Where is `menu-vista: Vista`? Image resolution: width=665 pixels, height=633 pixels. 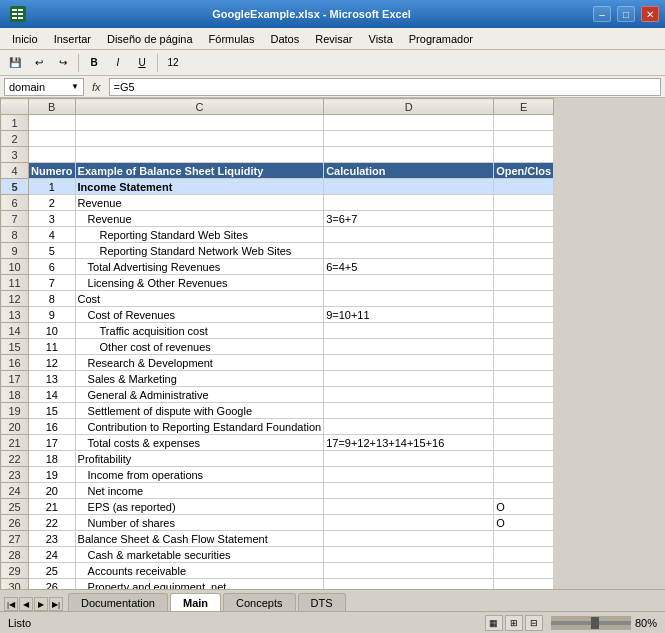
menu-vista: Vista is located at coordinates (381, 39).